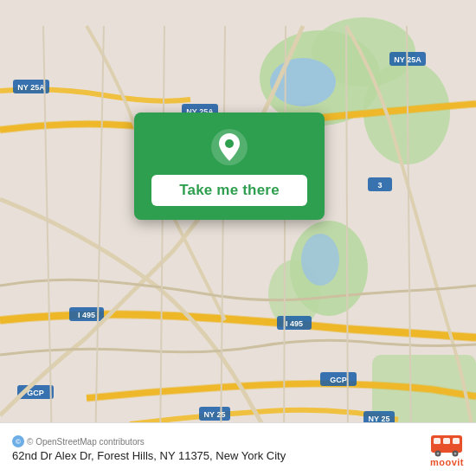  Describe the element at coordinates (149, 441) in the screenshot. I see `osm-credit: © © OpenStreetMap contributors` at that location.